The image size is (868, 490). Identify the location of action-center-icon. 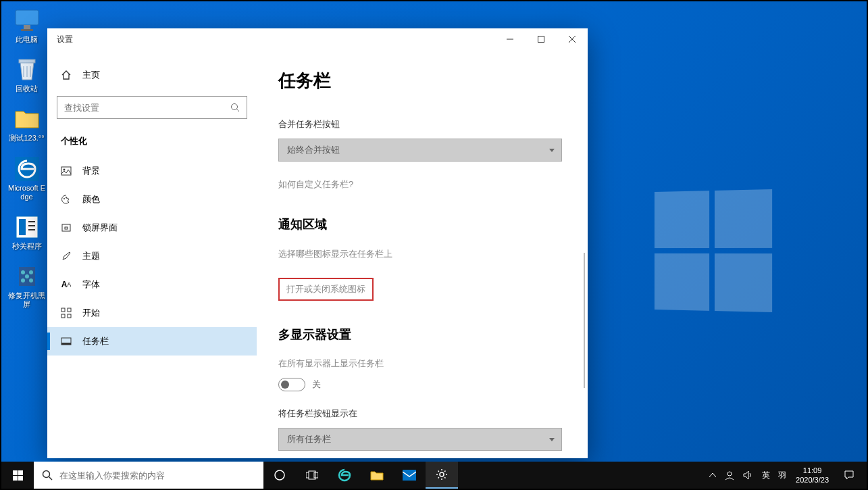
(849, 475).